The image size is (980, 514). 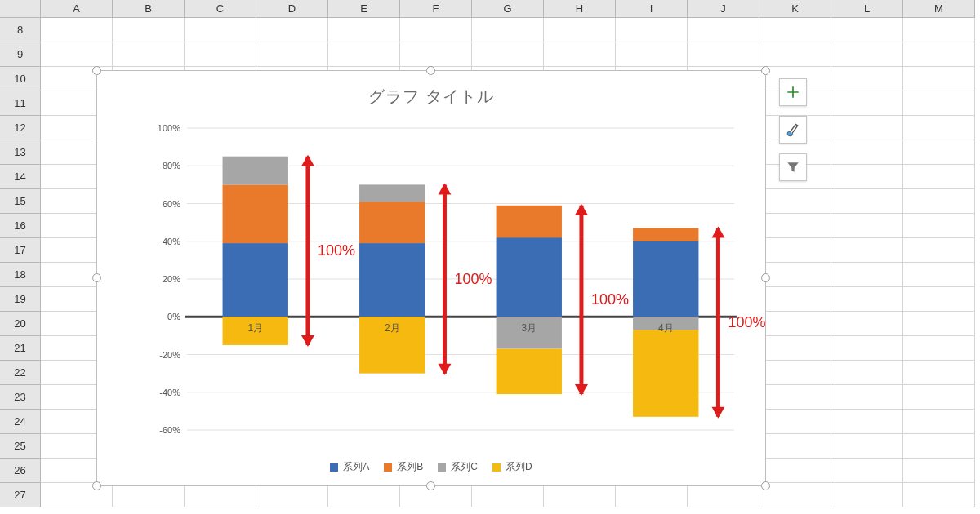 I want to click on row-header: 16, so click(x=20, y=226).